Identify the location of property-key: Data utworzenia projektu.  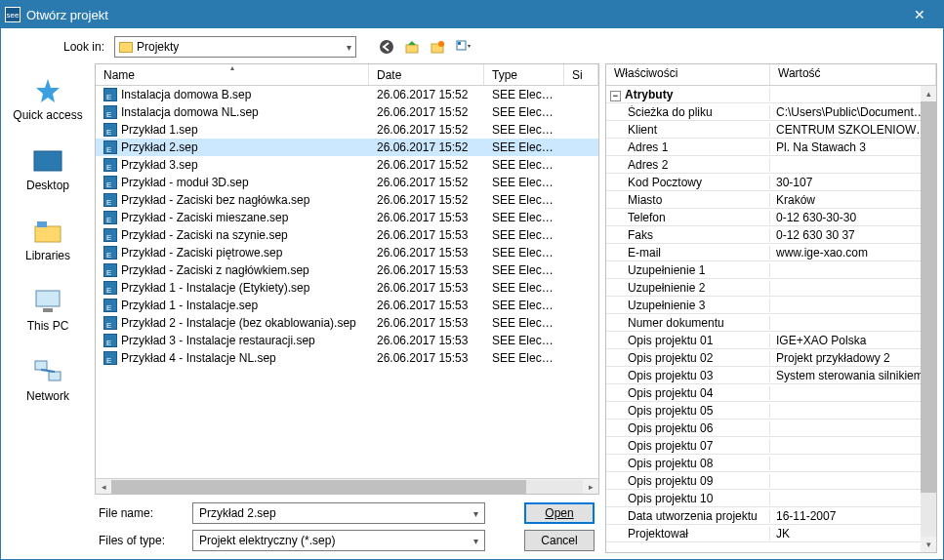
(688, 516).